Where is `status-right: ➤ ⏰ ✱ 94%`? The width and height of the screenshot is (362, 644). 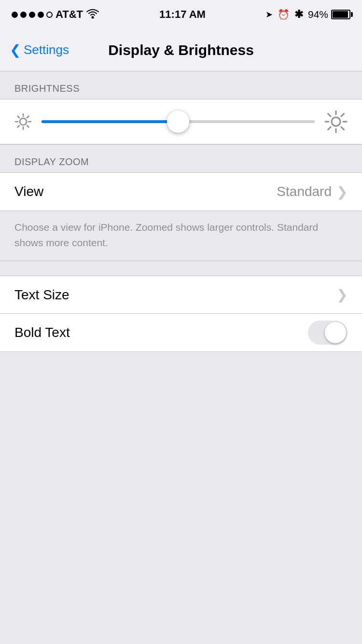
status-right: ➤ ⏰ ✱ 94% is located at coordinates (308, 14).